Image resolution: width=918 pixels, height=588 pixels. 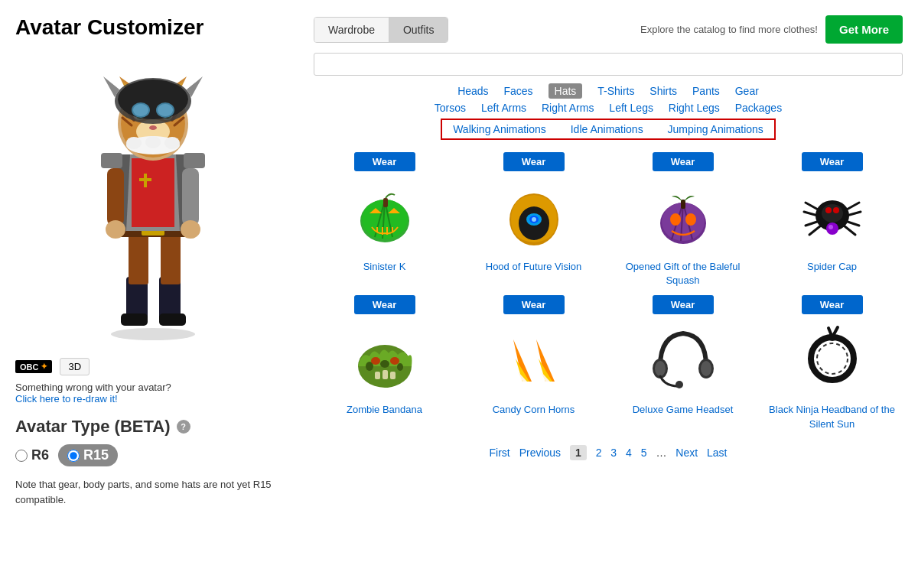 I want to click on get-more-button: Get More, so click(x=864, y=29).